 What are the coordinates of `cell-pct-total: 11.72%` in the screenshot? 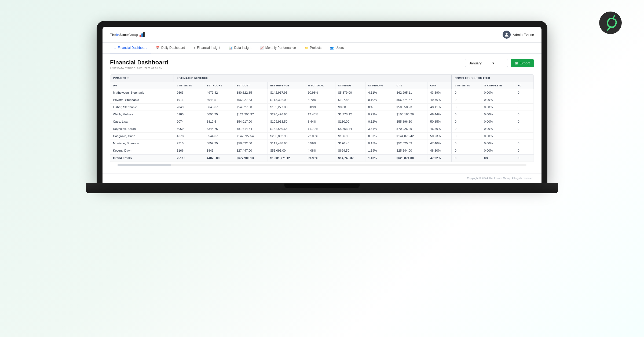 It's located at (320, 129).